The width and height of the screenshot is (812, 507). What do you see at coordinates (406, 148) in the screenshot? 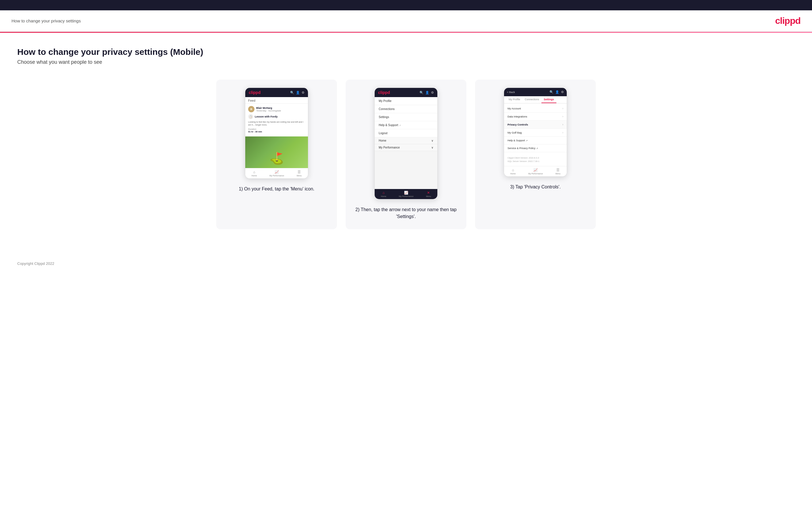
I see `menu-item-performance: My Performance ∨` at bounding box center [406, 148].